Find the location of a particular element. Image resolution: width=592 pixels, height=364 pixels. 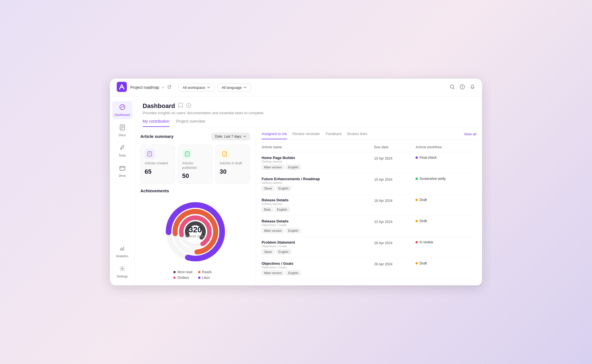

article-tags: Main versionEnglish is located at coordinates (316, 167).